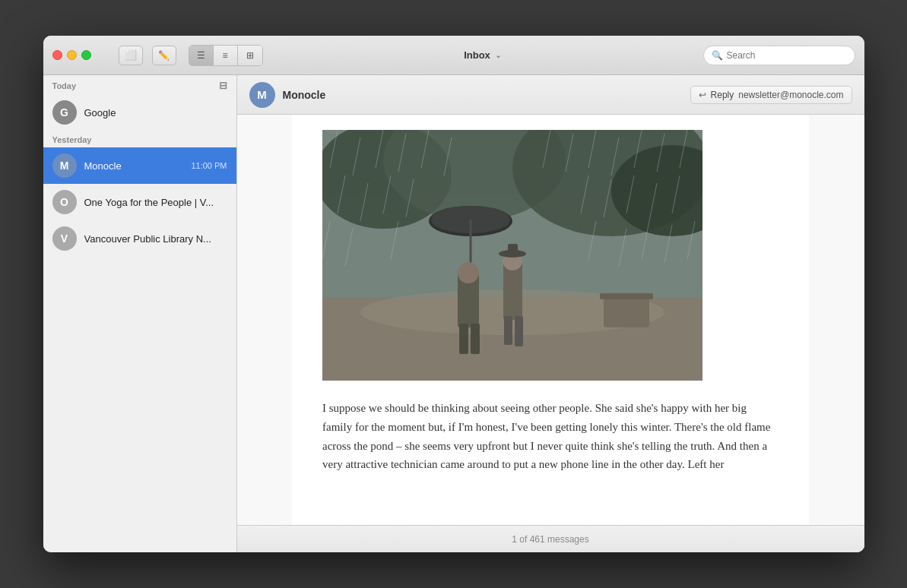  Describe the element at coordinates (250, 55) in the screenshot. I see `grid-view-button: ⊞` at that location.